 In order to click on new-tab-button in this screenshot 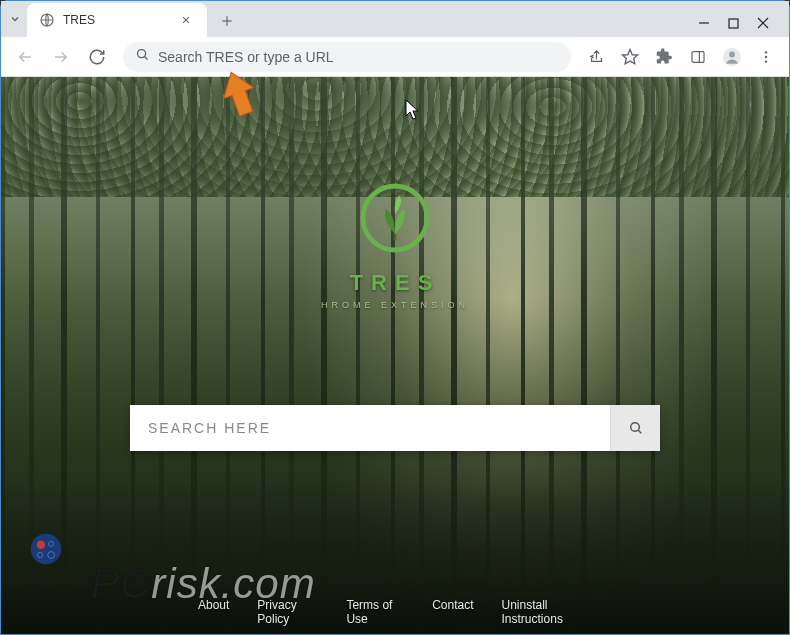, I will do `click(227, 21)`.